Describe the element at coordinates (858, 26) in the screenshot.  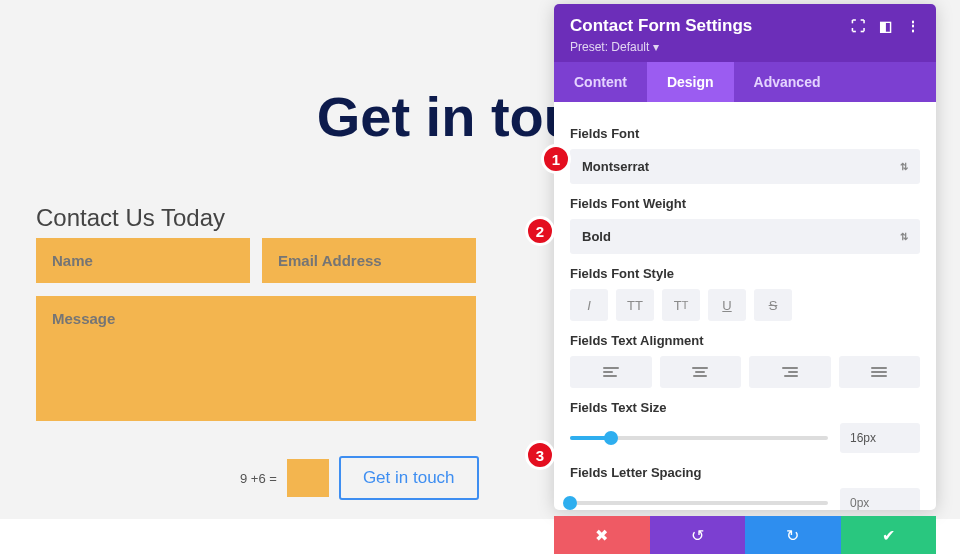
I see `expand-icon: ⛶` at that location.